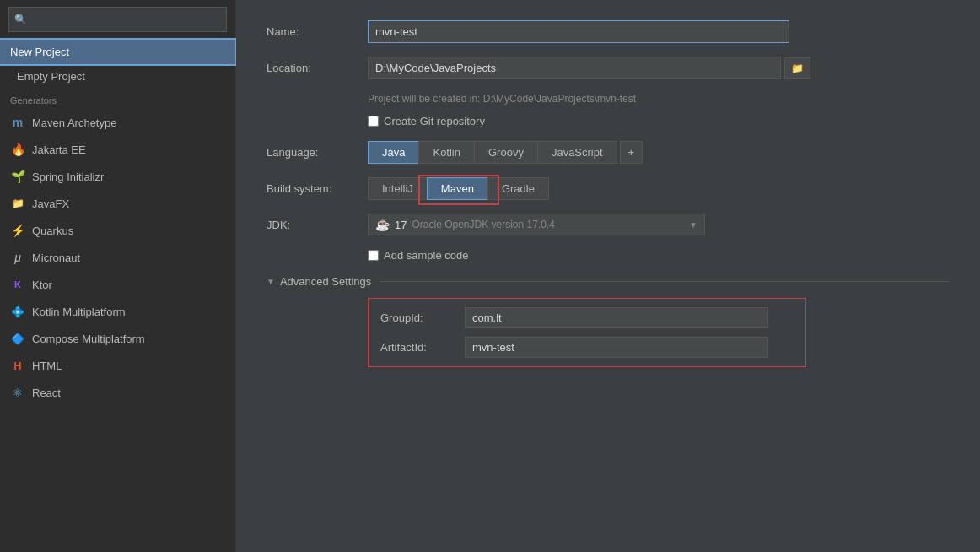 Image resolution: width=980 pixels, height=552 pixels. Describe the element at coordinates (621, 225) in the screenshot. I see `jdk-control: ☕ 17 Oracle OpenJDK version 17.0.4 ▼` at that location.